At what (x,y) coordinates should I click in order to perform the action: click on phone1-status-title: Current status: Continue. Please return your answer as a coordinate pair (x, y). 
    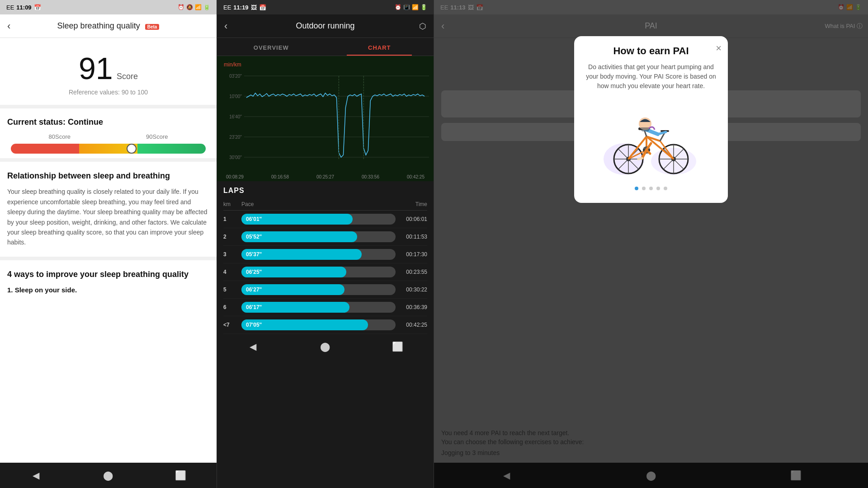
    Looking at the image, I should click on (108, 122).